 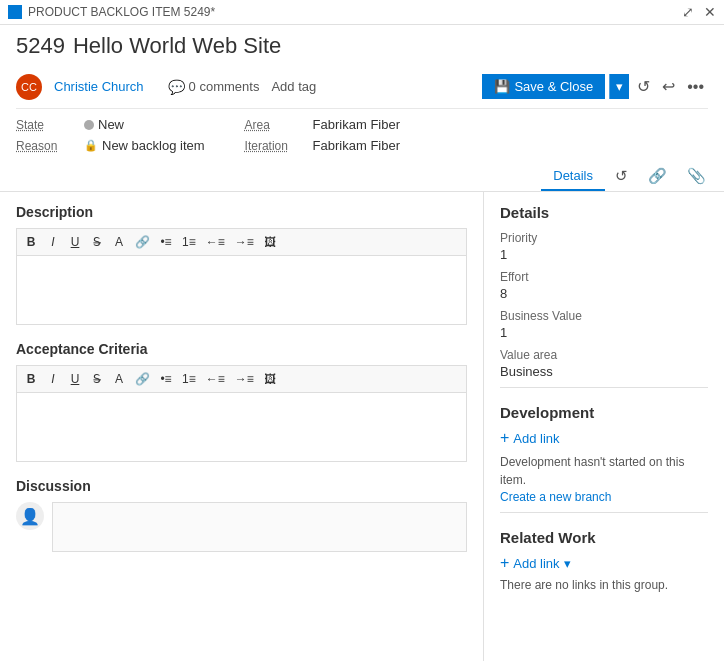 I want to click on state-label: State, so click(x=46, y=125).